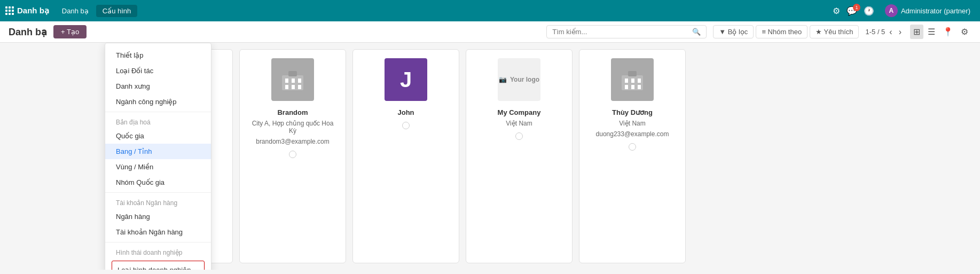  I want to click on menu-section-ban-dia-hoa: Bản địa hoá, so click(158, 121).